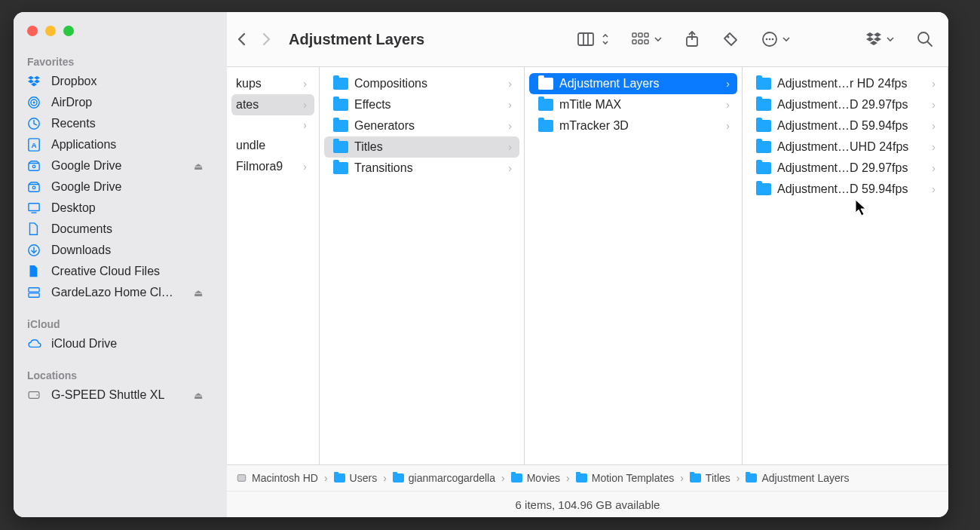  Describe the element at coordinates (843, 84) in the screenshot. I see `entry-label: Adjustment…r HD 24fps` at that location.